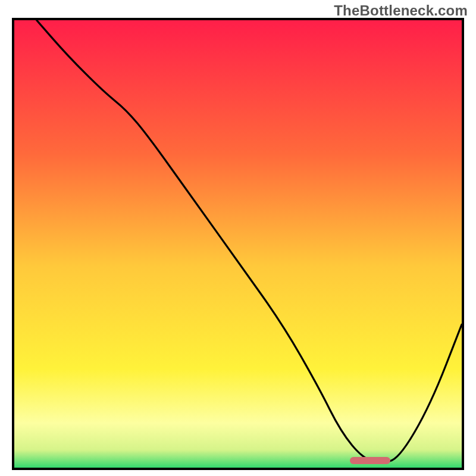  I want to click on minimum-marker-pill, so click(370, 461).